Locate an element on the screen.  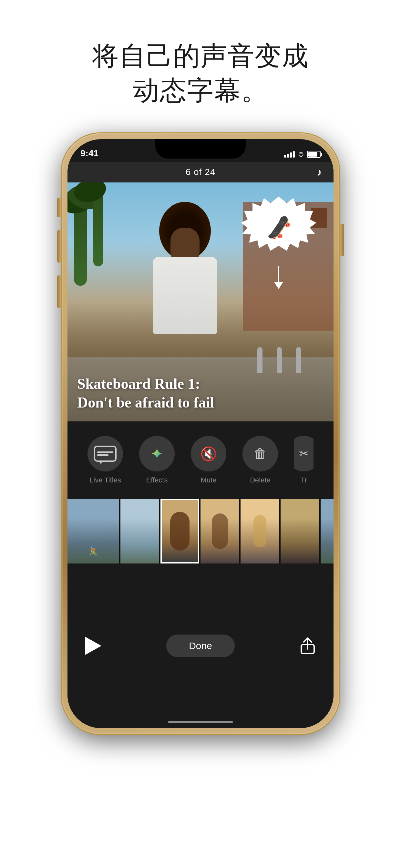
share-button is located at coordinates (308, 646).